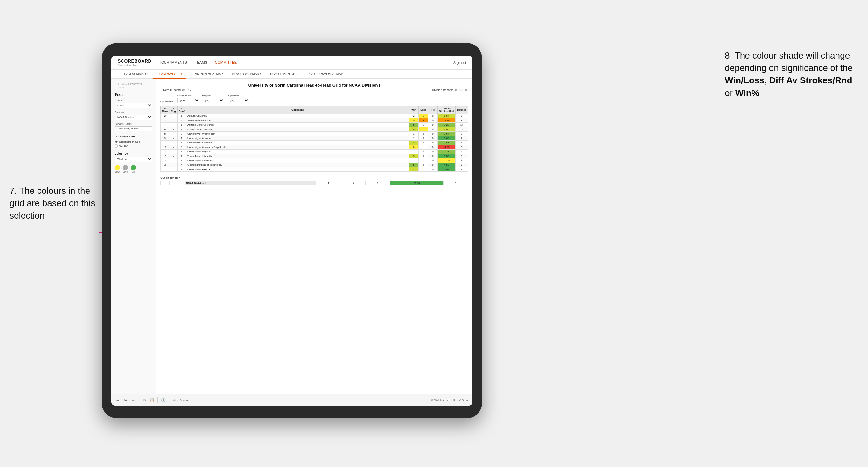 This screenshot has height=467, width=868. I want to click on copy-icon: ⧉, so click(144, 400).